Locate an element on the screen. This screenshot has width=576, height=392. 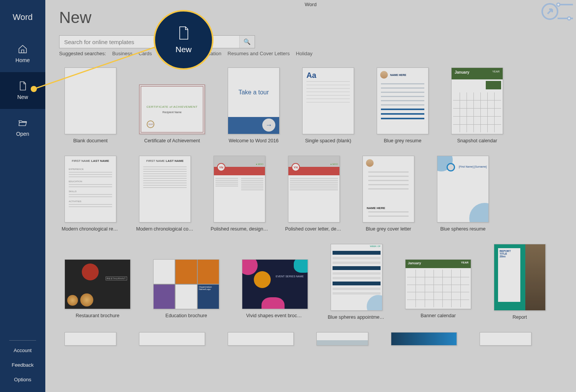
window-title: Word is located at coordinates (311, 5).